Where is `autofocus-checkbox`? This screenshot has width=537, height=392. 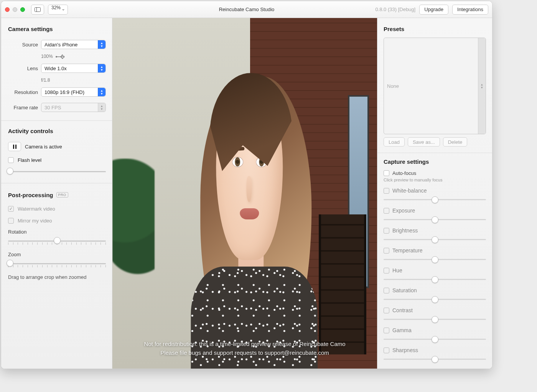
autofocus-checkbox is located at coordinates (387, 173).